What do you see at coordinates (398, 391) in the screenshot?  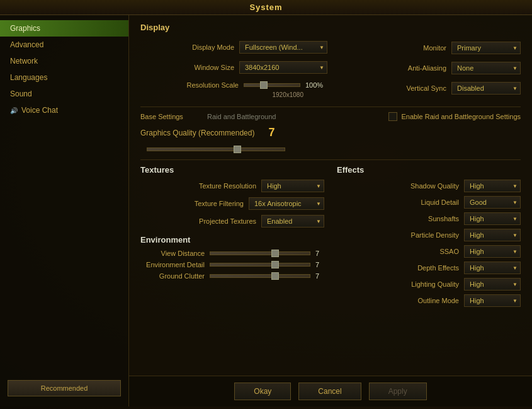 I see `apply-button: Apply` at bounding box center [398, 391].